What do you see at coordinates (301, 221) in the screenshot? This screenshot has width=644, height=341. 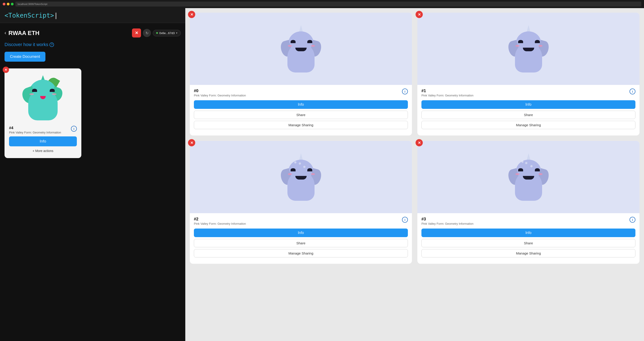 I see `grid-card-2-info: #2 Pink Valley Form: Geometry Informatio…` at bounding box center [301, 221].